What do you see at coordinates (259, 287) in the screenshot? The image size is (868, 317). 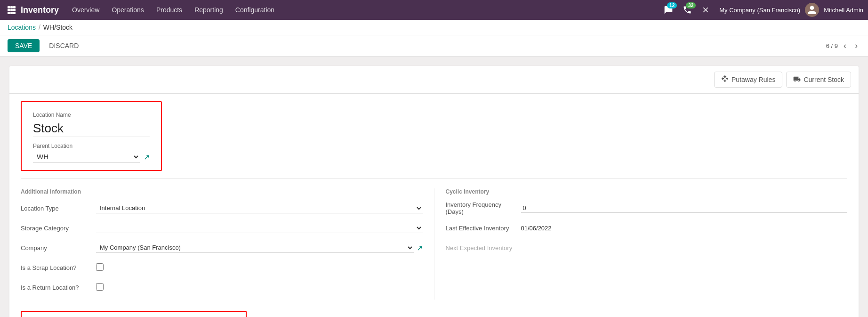 I see `return-location-checkbox-wrap` at bounding box center [259, 287].